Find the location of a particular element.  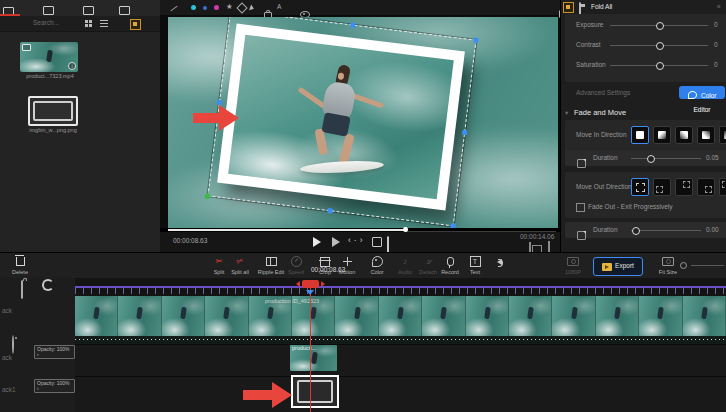

pip-video-clip: producti... is located at coordinates (314, 358).